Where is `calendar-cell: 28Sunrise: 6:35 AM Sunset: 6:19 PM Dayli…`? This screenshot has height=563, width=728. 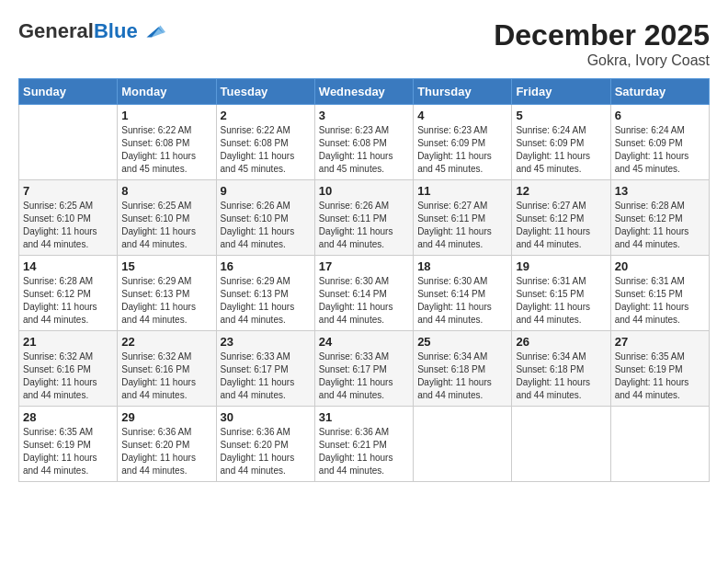 calendar-cell: 28Sunrise: 6:35 AM Sunset: 6:19 PM Dayli… is located at coordinates (68, 444).